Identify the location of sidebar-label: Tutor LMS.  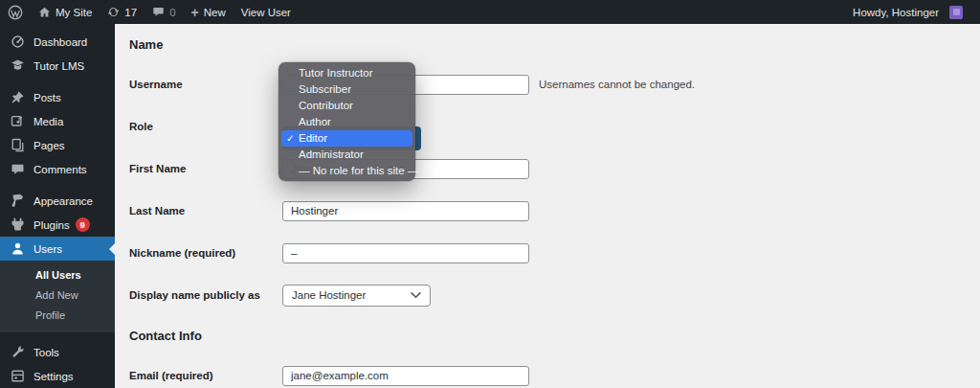
(59, 66).